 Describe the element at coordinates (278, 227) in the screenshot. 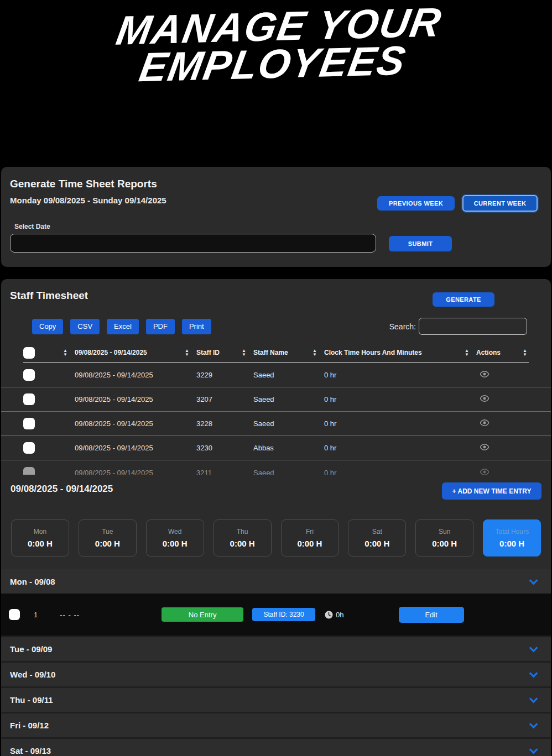

I see `select-date-label: Select Date` at that location.